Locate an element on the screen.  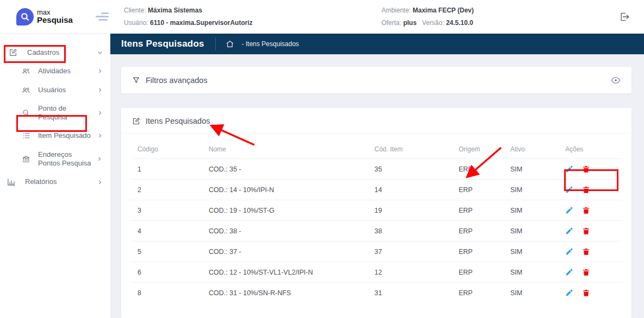
col-header-acoes: Ações is located at coordinates (592, 149).